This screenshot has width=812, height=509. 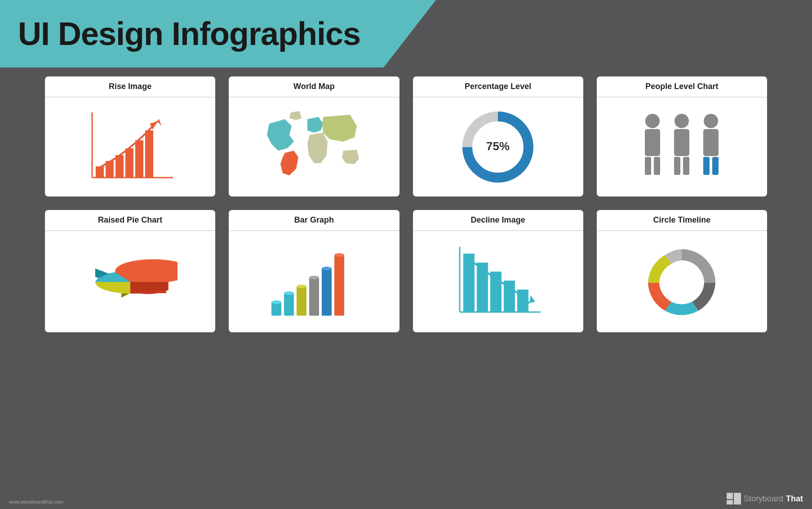 I want to click on card-body-people-level-chart, so click(x=682, y=147).